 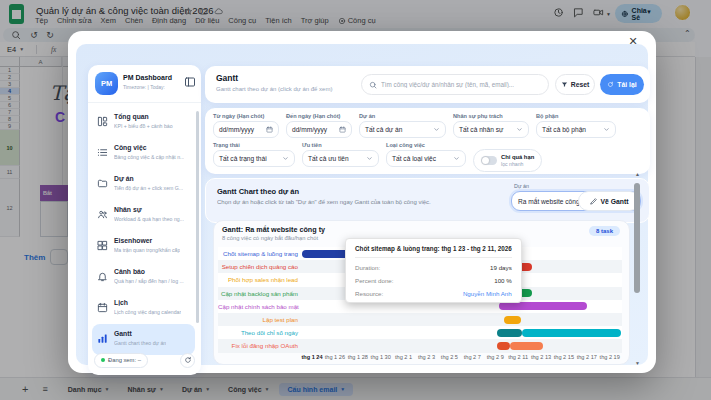 I want to click on tooltip-row-value: Nguyễn Minh Anh, so click(x=488, y=294).